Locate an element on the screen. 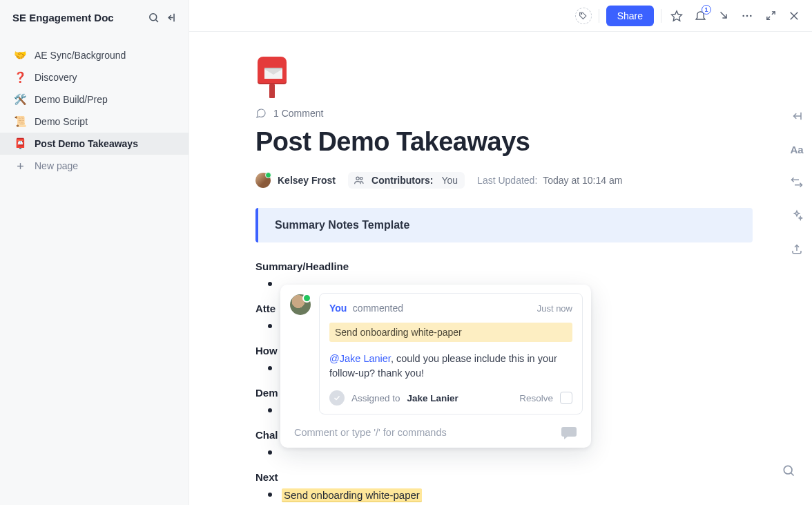  comment-count-link: 1 Comment is located at coordinates (504, 113).